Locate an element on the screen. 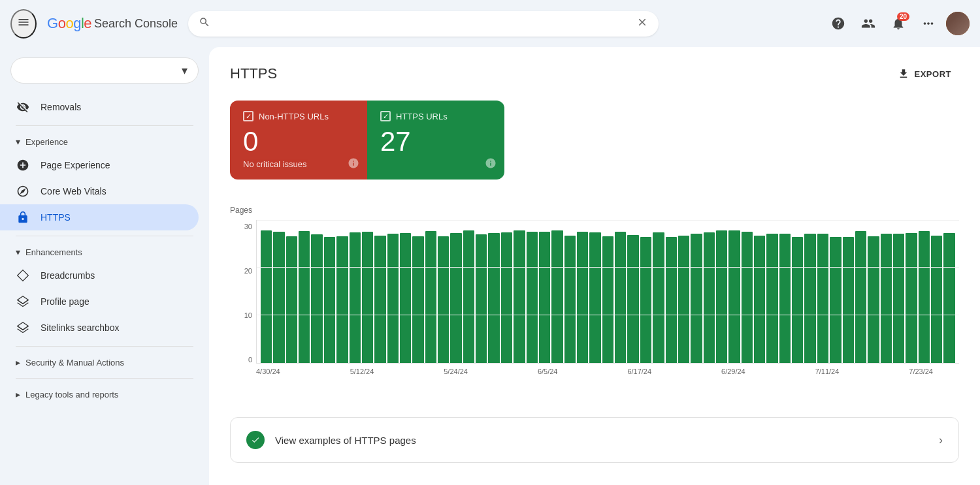 The width and height of the screenshot is (980, 485). notifications-button: 20 is located at coordinates (898, 23).